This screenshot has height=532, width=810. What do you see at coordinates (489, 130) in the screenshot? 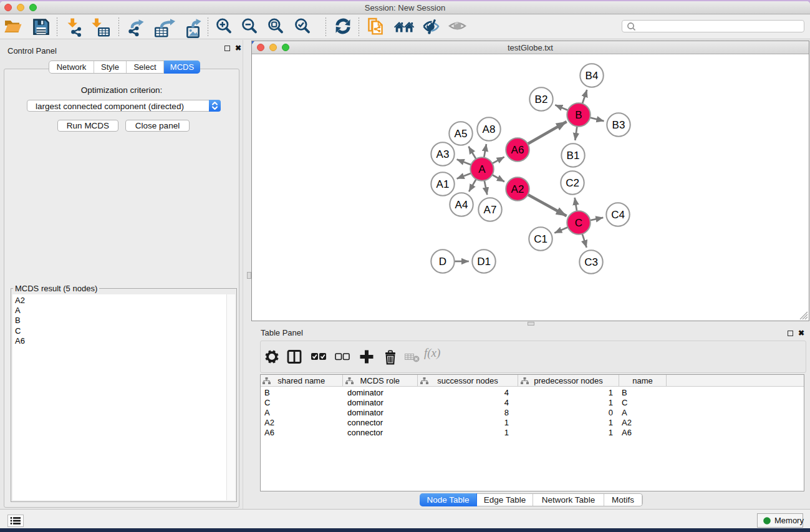
I see `svg-text: A8` at bounding box center [489, 130].